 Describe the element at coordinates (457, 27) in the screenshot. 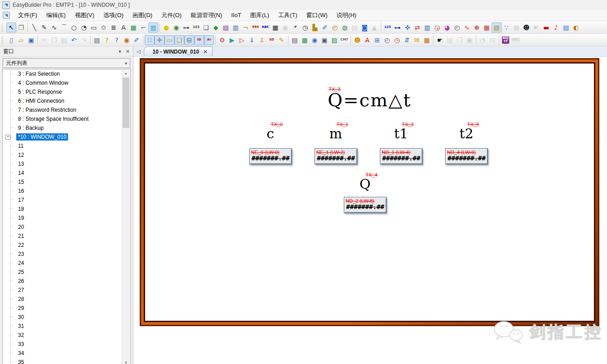

I see `tb-round-gauge-button: ◴` at that location.